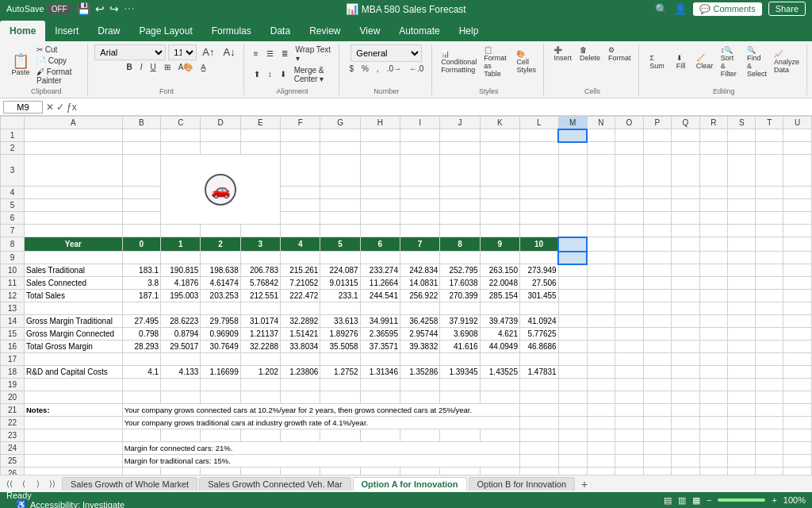 This screenshot has height=508, width=812. Describe the element at coordinates (71, 107) in the screenshot. I see `function-icon: ƒx` at that location.